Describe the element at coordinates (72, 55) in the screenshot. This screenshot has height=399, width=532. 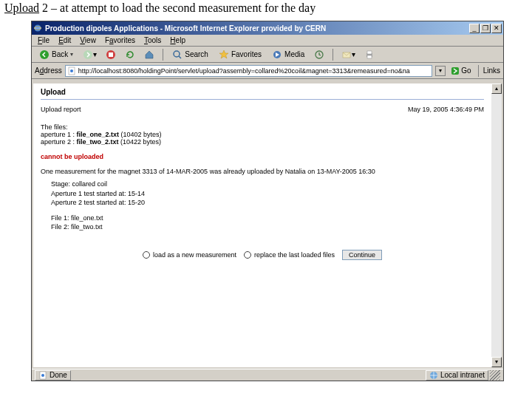
I see `back-dropdown-icon: ▾` at that location.